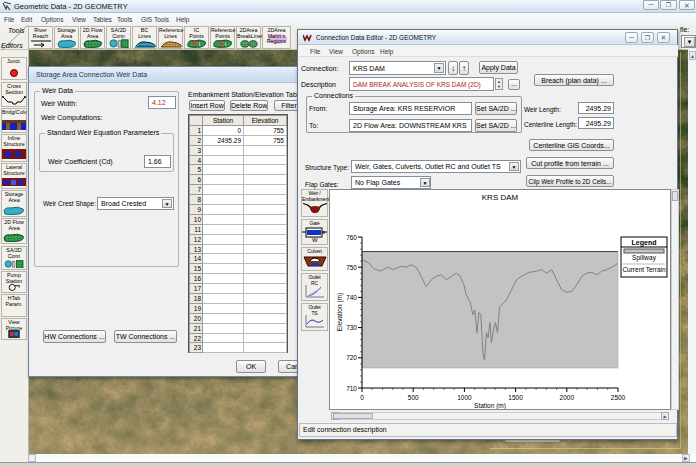 This screenshot has height=466, width=696. Describe the element at coordinates (352, 268) in the screenshot. I see `svg-text: 750` at that location.